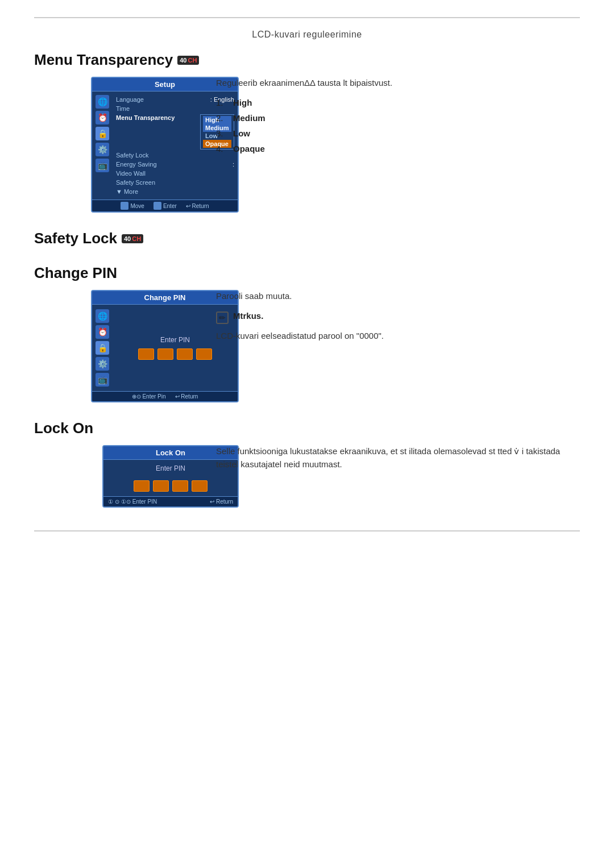  Describe the element at coordinates (307, 18) in the screenshot. I see `top-divider` at that location.